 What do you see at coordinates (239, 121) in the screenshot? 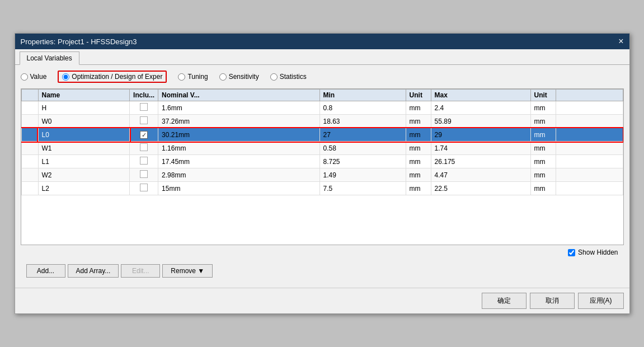
I see `cell-nominal: 37.26mm` at bounding box center [239, 121].